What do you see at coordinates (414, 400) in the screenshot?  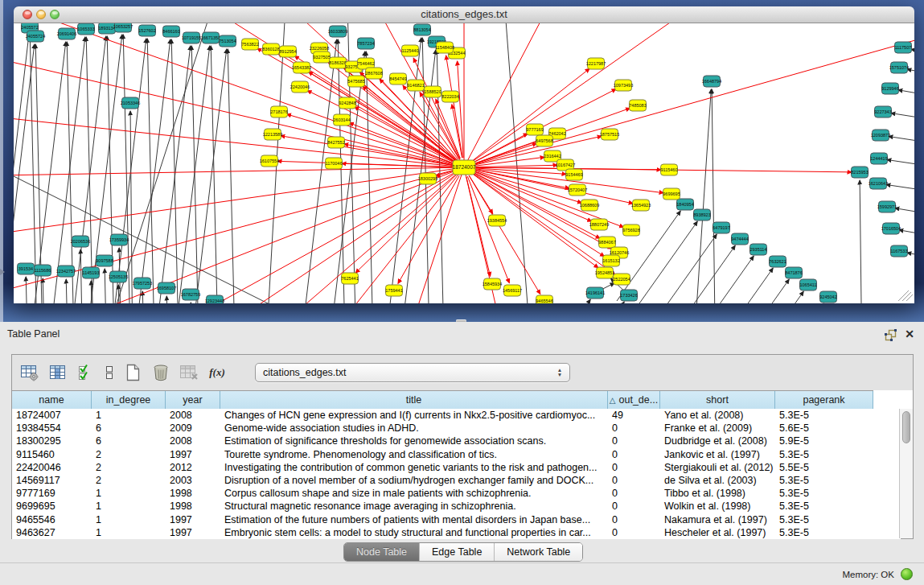 I see `column-header-title: title` at bounding box center [414, 400].